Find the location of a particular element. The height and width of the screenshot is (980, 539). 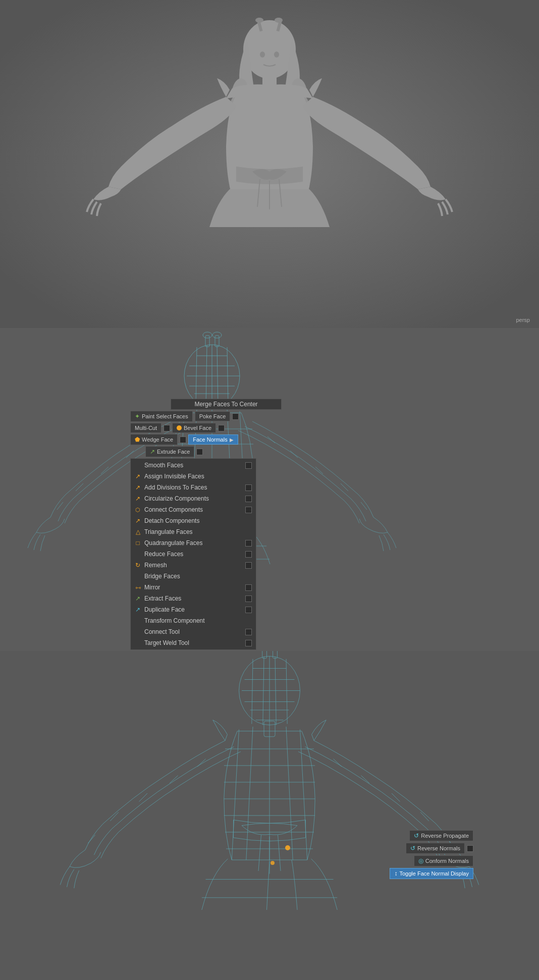

connect-tool-checkbox is located at coordinates (248, 632).